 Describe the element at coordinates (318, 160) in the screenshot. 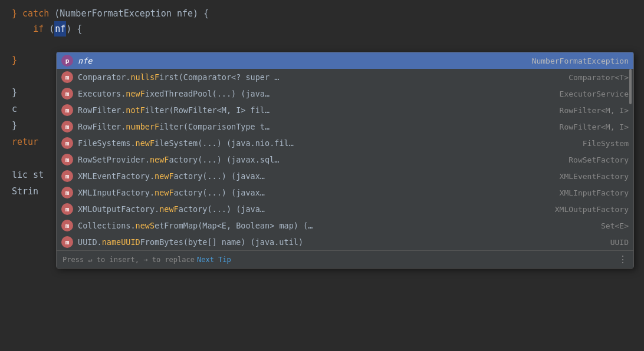

I see `ac-label-6: RowSetProvider.newFactory(...) (javax.sq…` at that location.